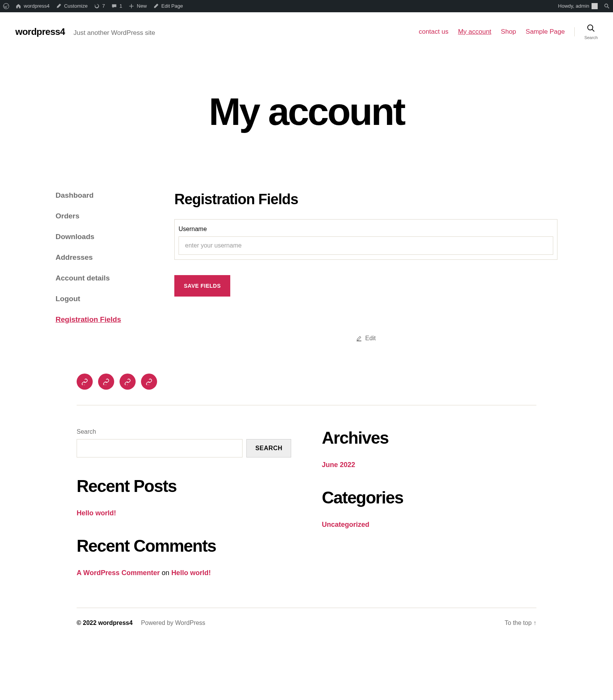 Image resolution: width=613 pixels, height=700 pixels. What do you see at coordinates (103, 299) in the screenshot?
I see `account-nav-logout: Logout` at bounding box center [103, 299].